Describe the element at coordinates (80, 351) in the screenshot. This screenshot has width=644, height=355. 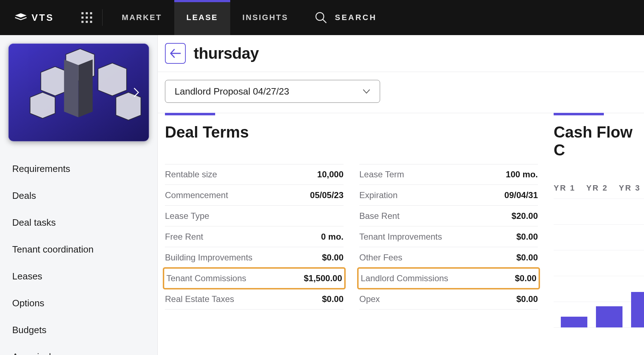
I see `sidebar-item-appraisals: Appraisals` at that location.